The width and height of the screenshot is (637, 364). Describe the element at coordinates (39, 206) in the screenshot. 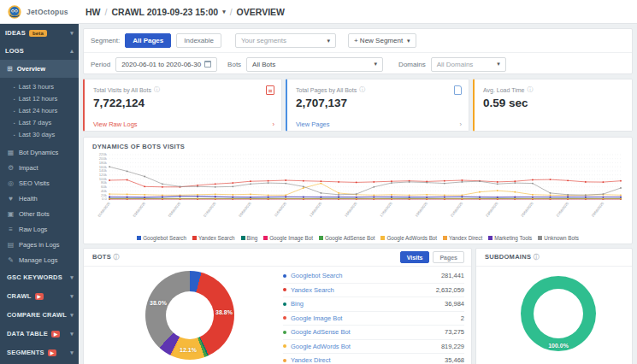

I see `sidebar-log-items: ▦Bot Dynamics ⚙Impact ◎SEO Visits ♥Healt…` at that location.